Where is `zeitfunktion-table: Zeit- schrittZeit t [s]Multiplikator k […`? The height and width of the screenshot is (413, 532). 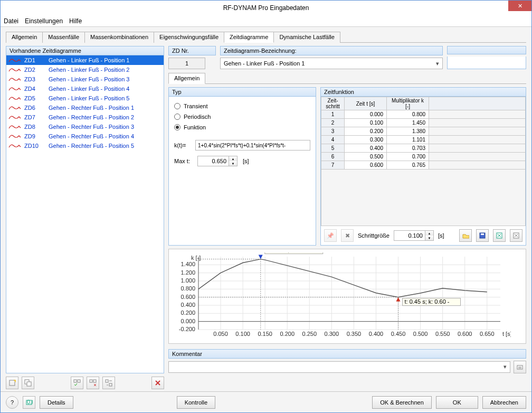
zeitfunktion-table: Zeit- schrittZeit t [s]Multiplikator k [… is located at coordinates (423, 133).